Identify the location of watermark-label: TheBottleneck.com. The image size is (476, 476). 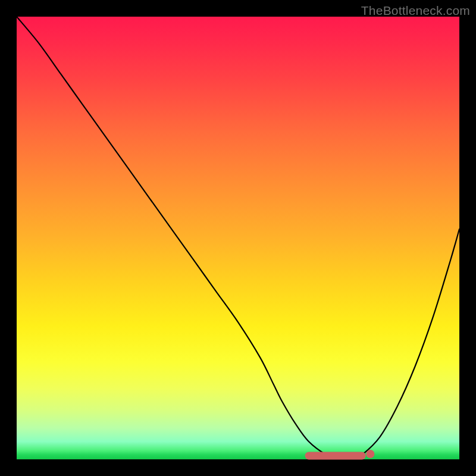
(415, 11).